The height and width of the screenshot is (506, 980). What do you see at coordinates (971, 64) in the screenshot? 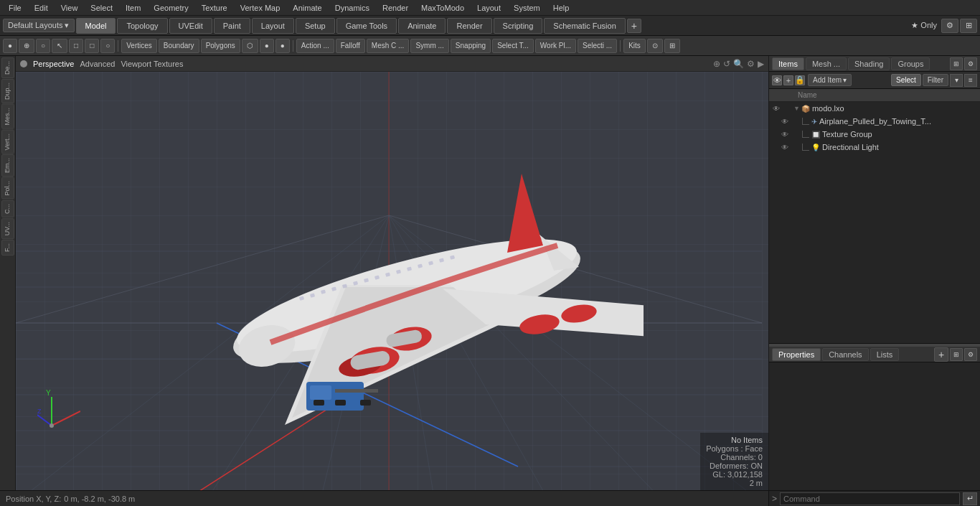
I see `panel-settings-icon: ⚙` at bounding box center [971, 64].